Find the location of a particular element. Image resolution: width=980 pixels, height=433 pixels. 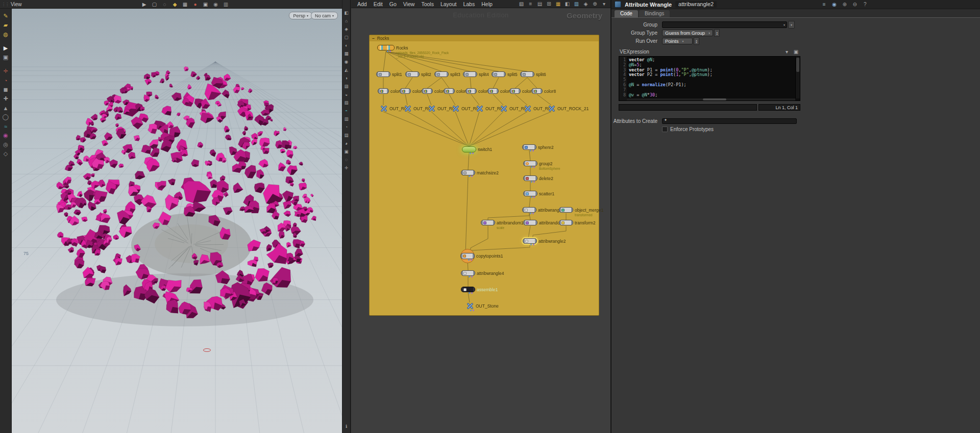

tab-bindings: Bindings is located at coordinates (654, 14).